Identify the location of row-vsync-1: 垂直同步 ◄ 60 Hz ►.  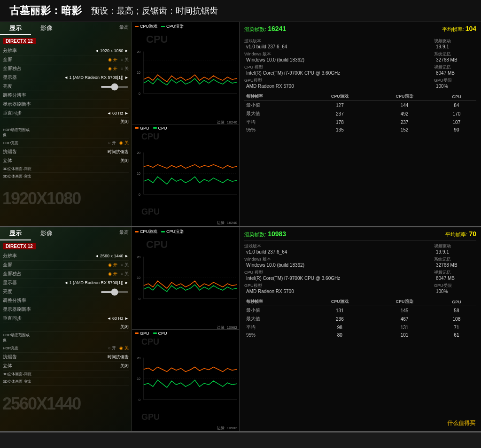
(66, 114).